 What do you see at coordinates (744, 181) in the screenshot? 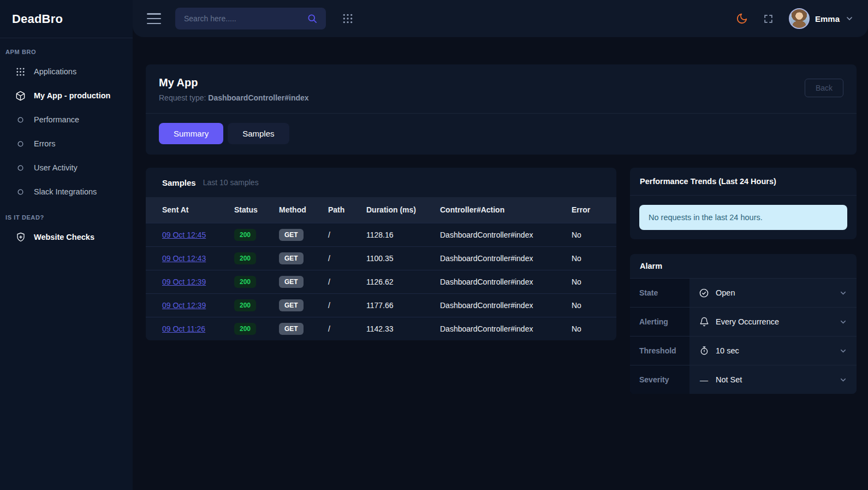
I see `performance-trends-title: Performance Trends (Last 24 Hours)` at bounding box center [744, 181].